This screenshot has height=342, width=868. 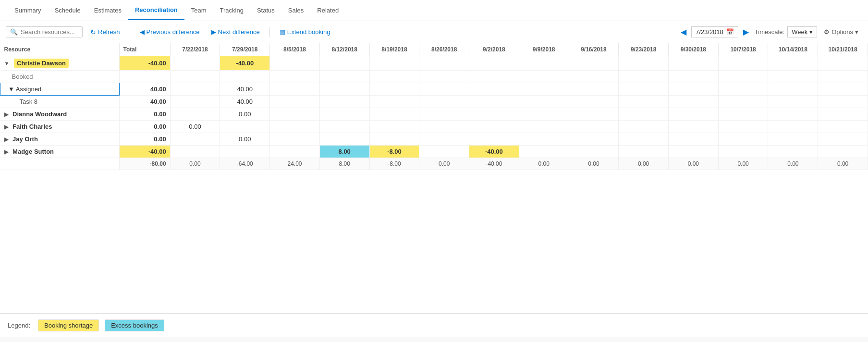 I want to click on col-10-21: 10/21/2018, so click(x=843, y=50).